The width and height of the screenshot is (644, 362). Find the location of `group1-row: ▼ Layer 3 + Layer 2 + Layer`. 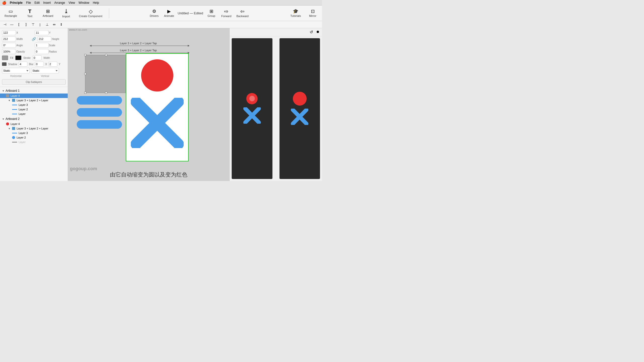

group1-row: ▼ Layer 3 + Layer 2 + Layer is located at coordinates (34, 100).